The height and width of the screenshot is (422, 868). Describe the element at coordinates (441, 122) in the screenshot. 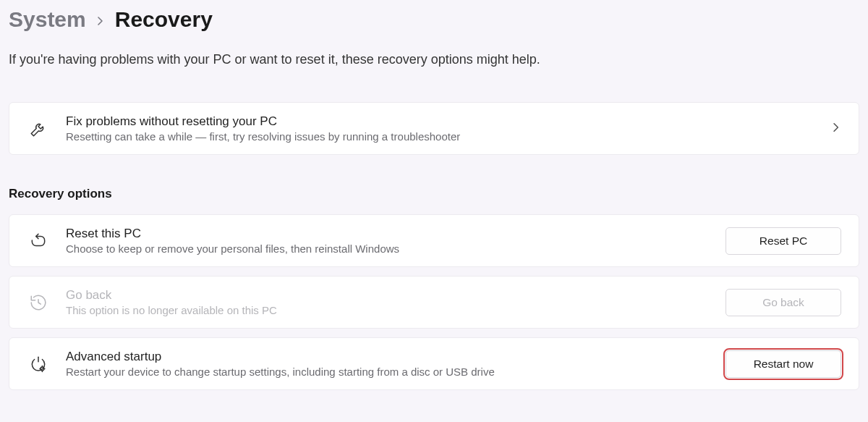

I see `fix-problems-title: Fix problems without resetting your PC` at that location.